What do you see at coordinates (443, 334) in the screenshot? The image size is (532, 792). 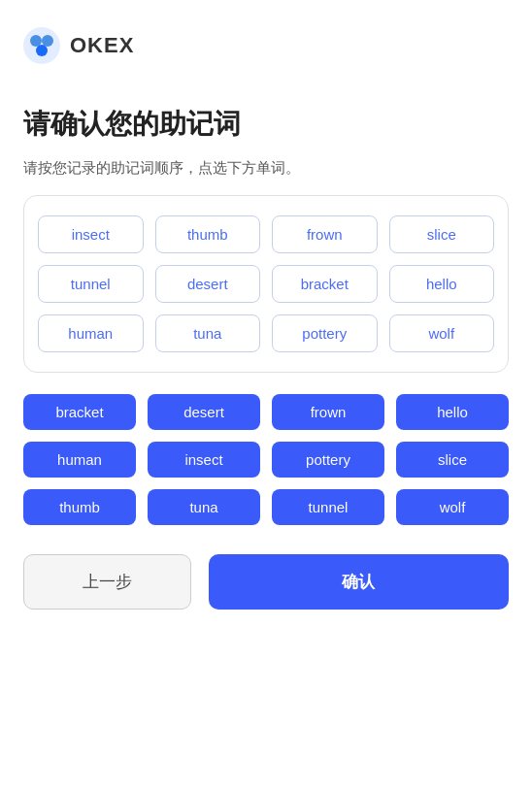 I see `word-chip: wolf` at bounding box center [443, 334].